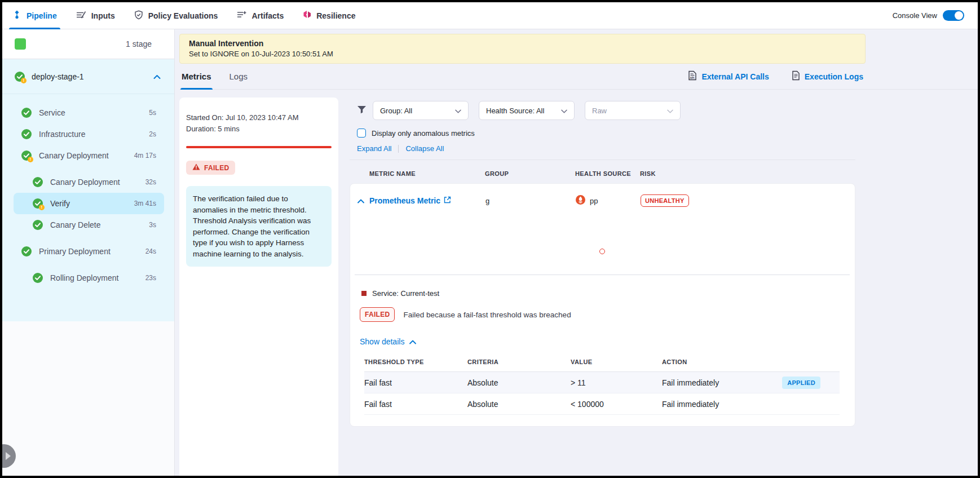 This screenshot has width=980, height=478. Describe the element at coordinates (157, 113) in the screenshot. I see `step-duration: 5s` at that location.